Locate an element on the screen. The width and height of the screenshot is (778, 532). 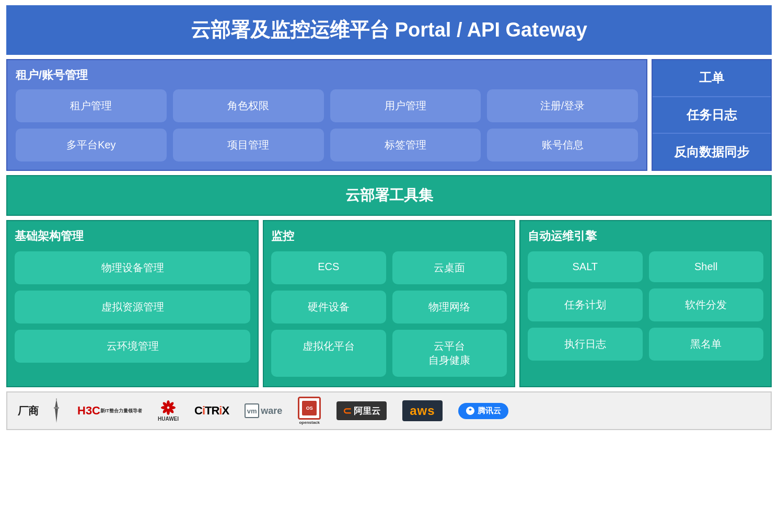
infra-item-1: 虚拟资源管理 is located at coordinates (133, 307).